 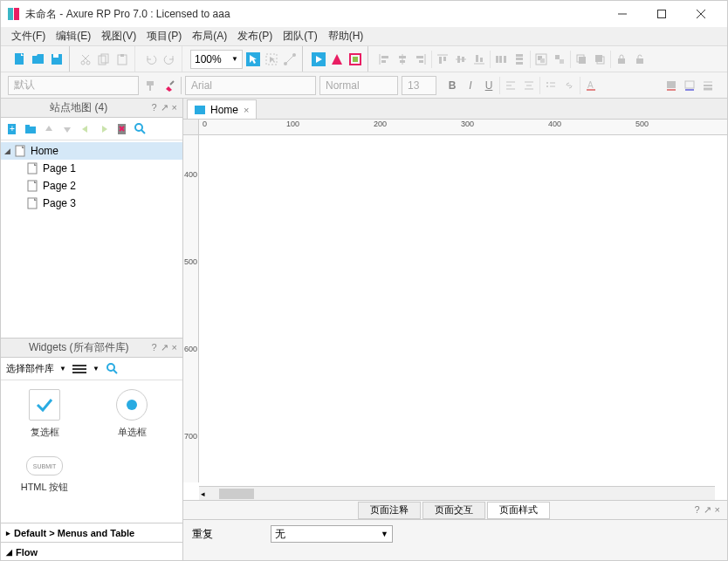 What do you see at coordinates (164, 37) in the screenshot?
I see `menu-project: 项目(P)` at bounding box center [164, 37].